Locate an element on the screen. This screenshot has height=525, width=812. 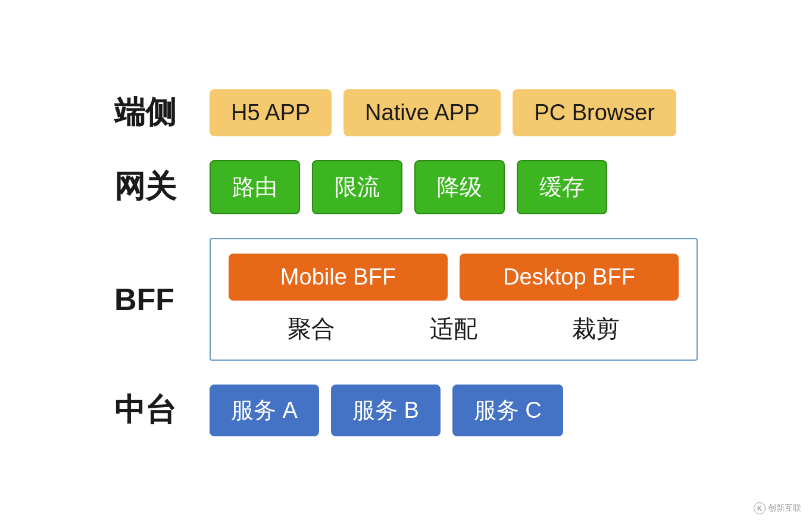
gateway-content: 路由 限流 降级 缓存 is located at coordinates (454, 187).